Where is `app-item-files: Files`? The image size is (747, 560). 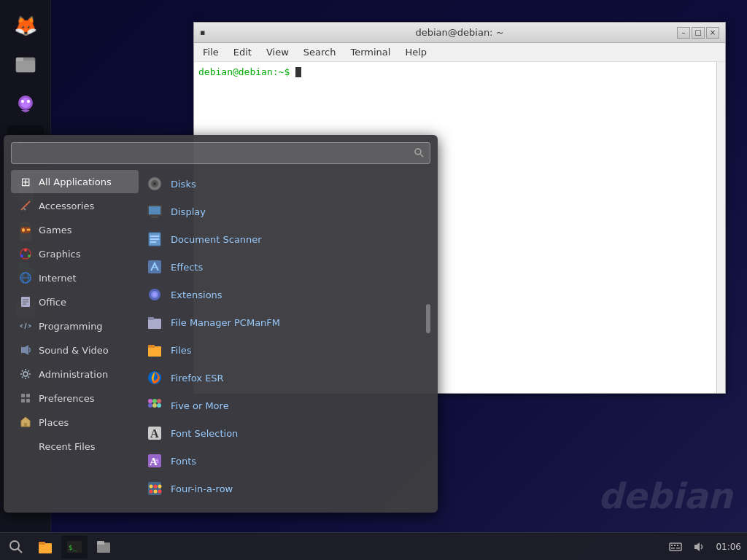 app-item-files: Files is located at coordinates (283, 350).